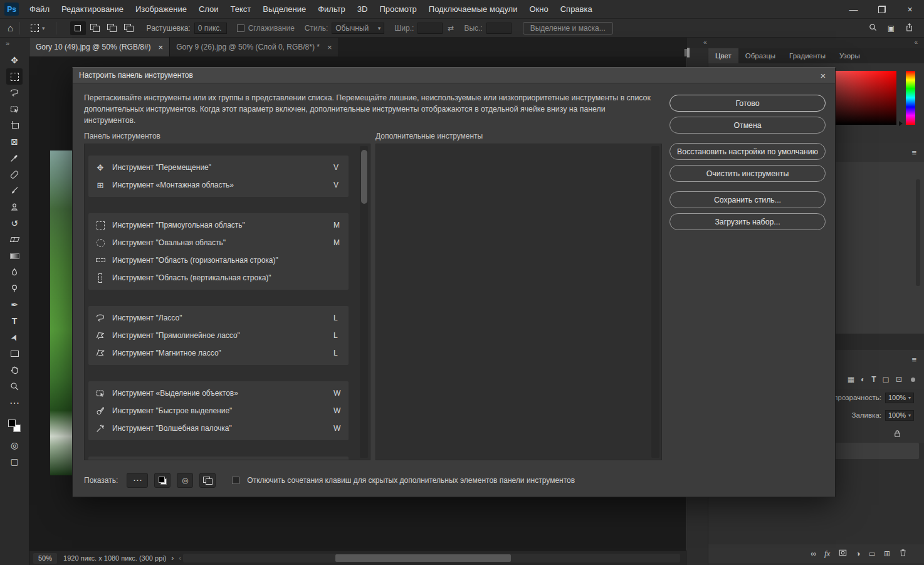 The height and width of the screenshot is (565, 924). What do you see at coordinates (14, 125) in the screenshot?
I see `crop-tool-button` at bounding box center [14, 125].